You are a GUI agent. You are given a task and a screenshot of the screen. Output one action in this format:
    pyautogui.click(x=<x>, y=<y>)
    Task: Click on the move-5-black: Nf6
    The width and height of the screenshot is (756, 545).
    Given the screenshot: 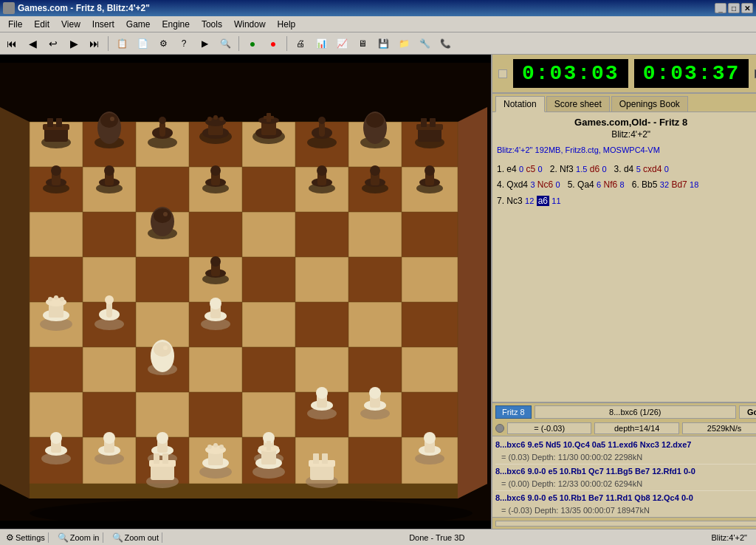 What is the action you would take?
    pyautogui.click(x=611, y=185)
    